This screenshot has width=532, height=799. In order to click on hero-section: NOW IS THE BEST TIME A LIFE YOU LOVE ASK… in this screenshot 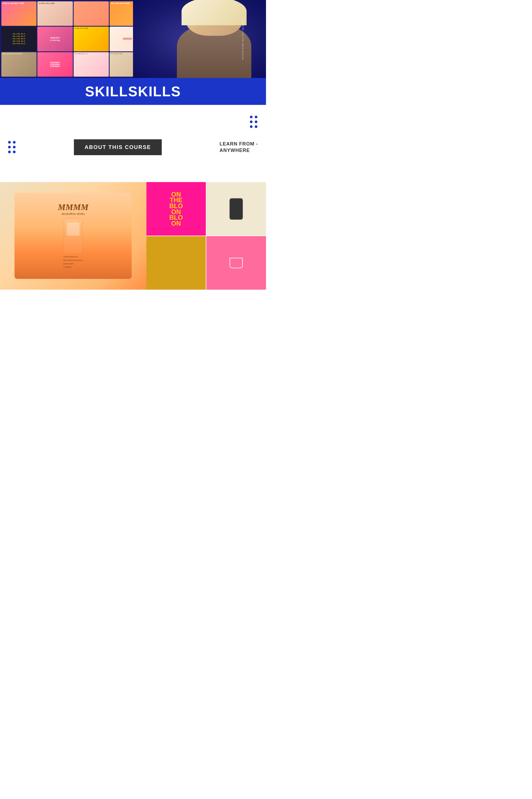, I will do `click(133, 39)`.